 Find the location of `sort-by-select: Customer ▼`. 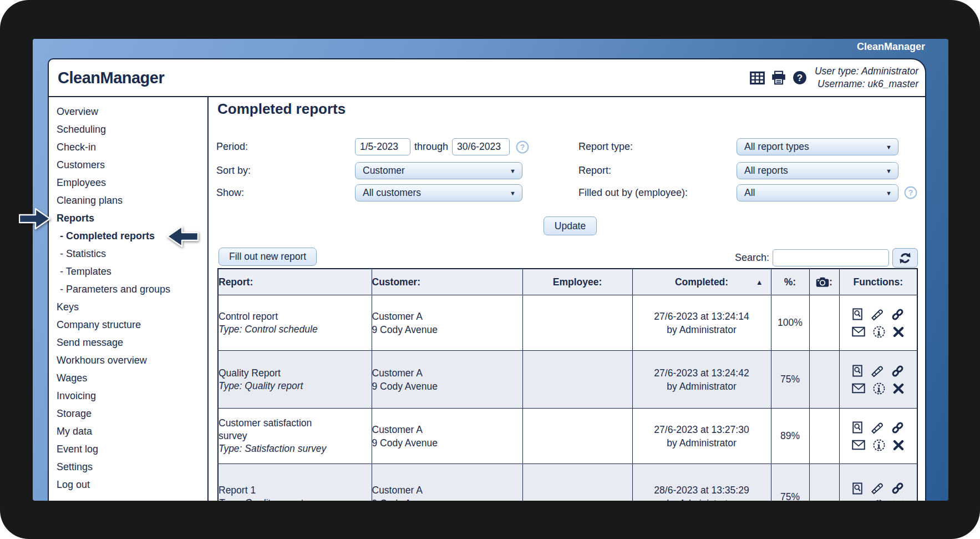

sort-by-select: Customer ▼ is located at coordinates (439, 171).